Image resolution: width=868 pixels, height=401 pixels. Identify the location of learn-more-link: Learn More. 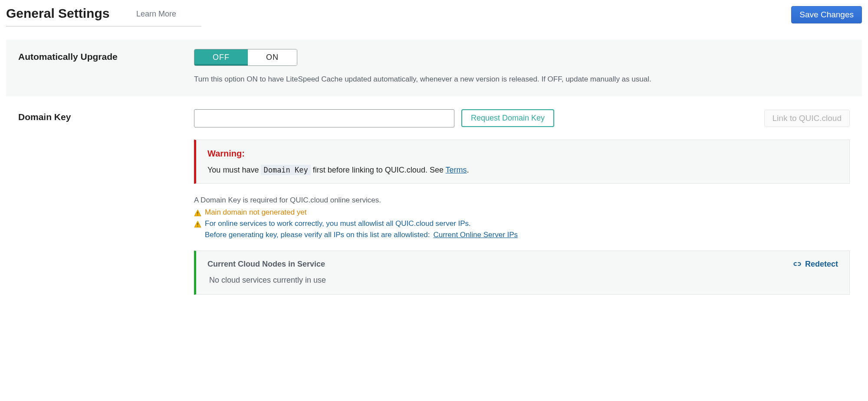
(156, 14).